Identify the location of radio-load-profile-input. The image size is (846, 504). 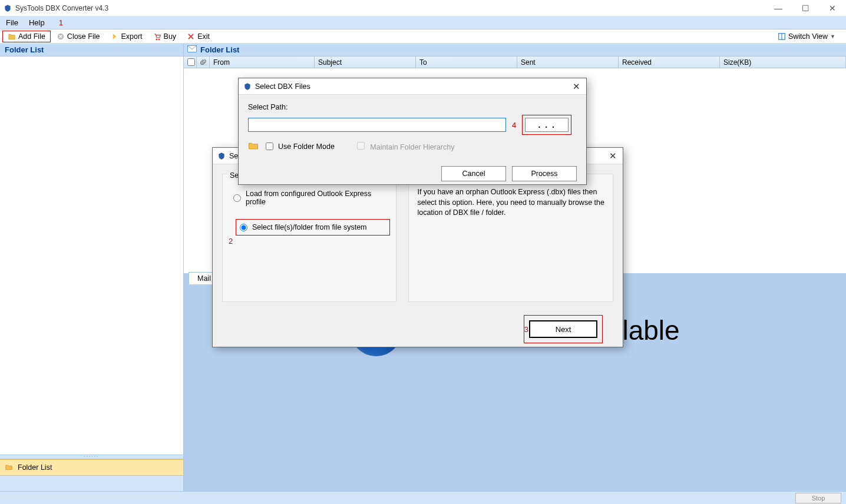
(237, 198).